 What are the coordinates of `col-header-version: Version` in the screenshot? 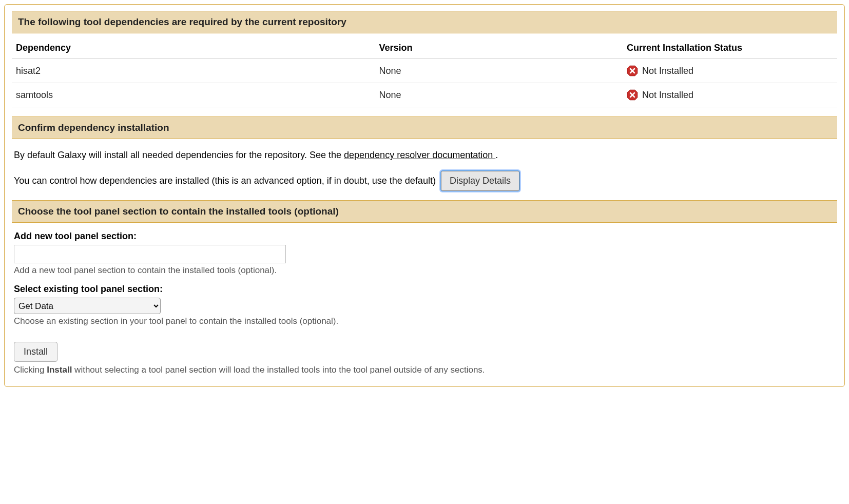 It's located at (499, 48).